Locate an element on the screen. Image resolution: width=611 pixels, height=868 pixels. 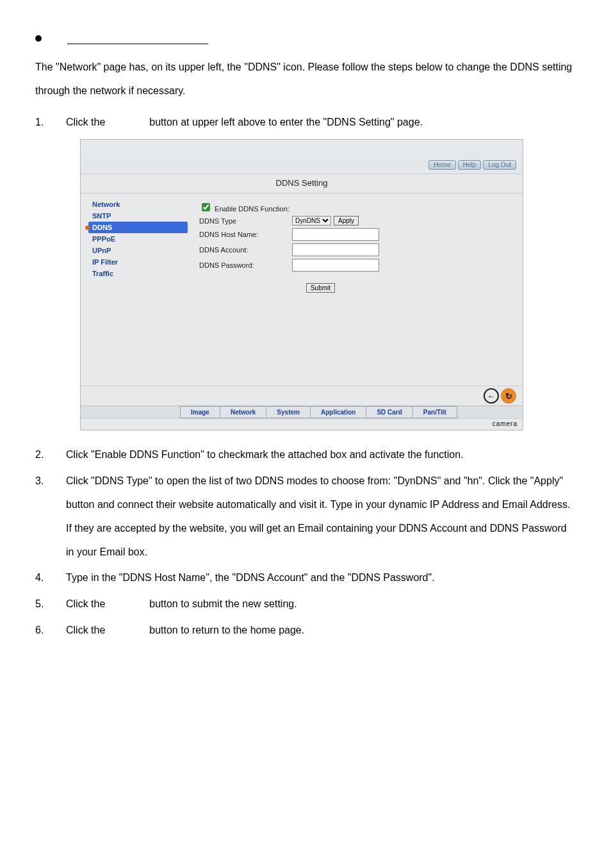
screenshot-topband is located at coordinates (302, 150).